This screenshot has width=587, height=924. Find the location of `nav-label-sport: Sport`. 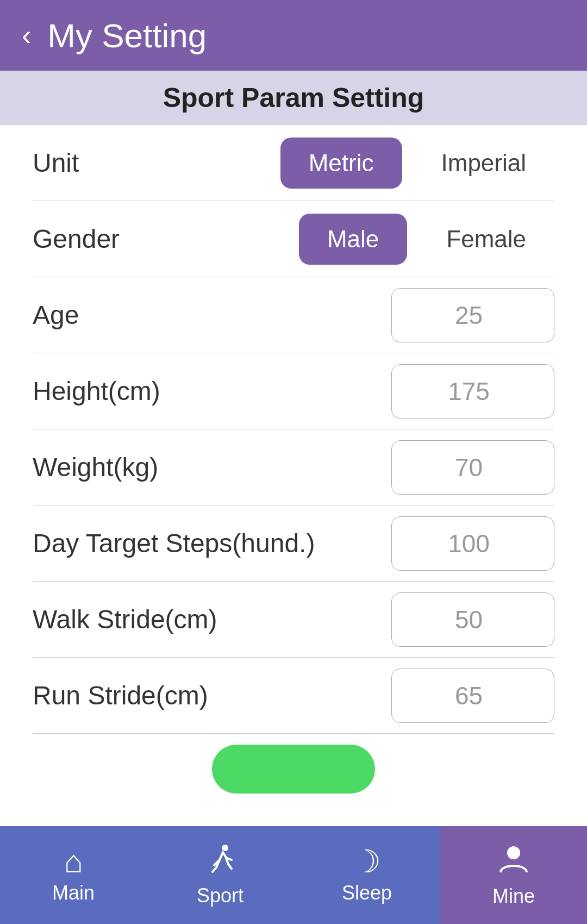

nav-label-sport: Sport is located at coordinates (220, 896).